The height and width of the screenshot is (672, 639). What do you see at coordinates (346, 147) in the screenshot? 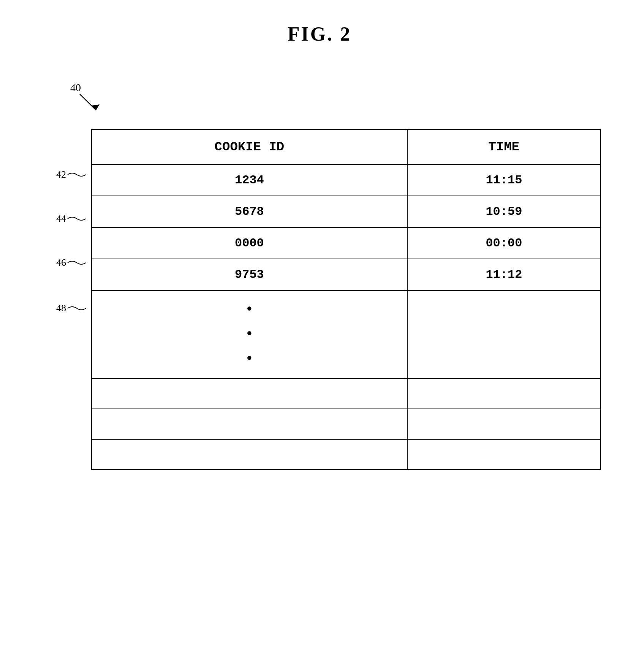
I see `table-header-row: COOKIE ID TIME` at bounding box center [346, 147].